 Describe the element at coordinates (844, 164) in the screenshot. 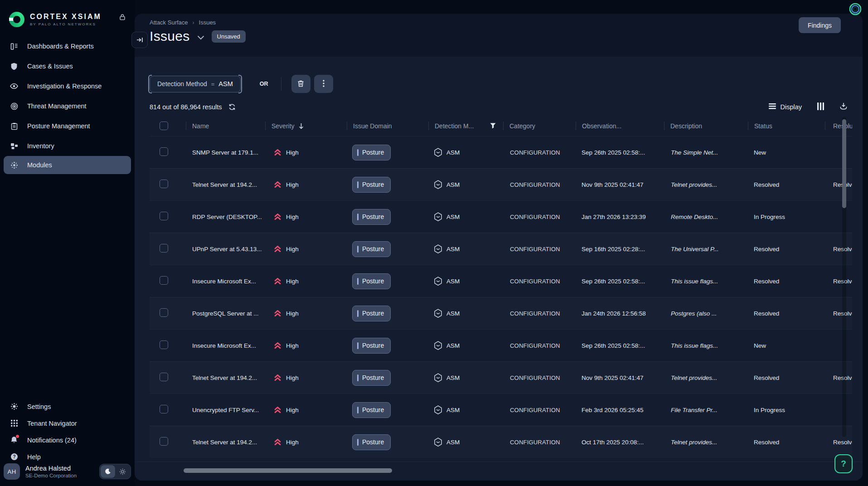

I see `vertical-scrollbar-thumb` at that location.